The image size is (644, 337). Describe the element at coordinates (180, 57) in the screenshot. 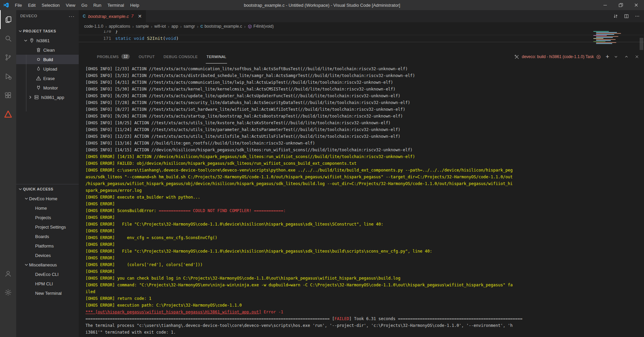

I see `panel-tab-debug-console: DEBUG CONSOLE` at that location.